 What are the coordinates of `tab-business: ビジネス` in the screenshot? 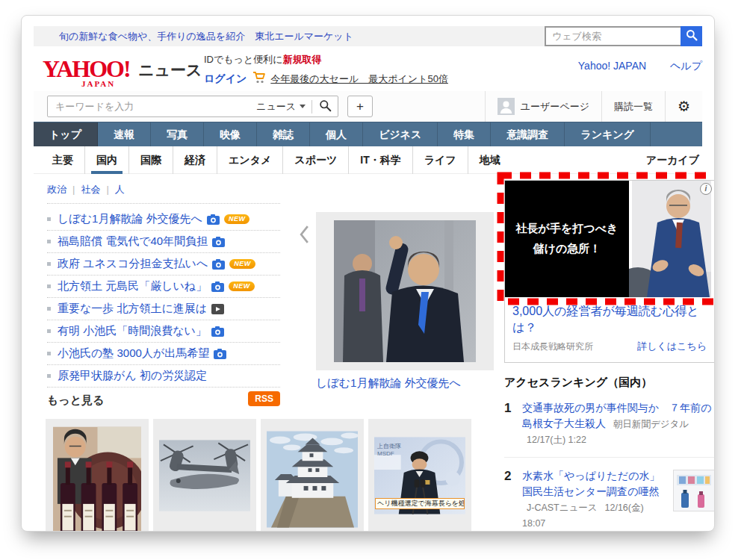 It's located at (400, 134).